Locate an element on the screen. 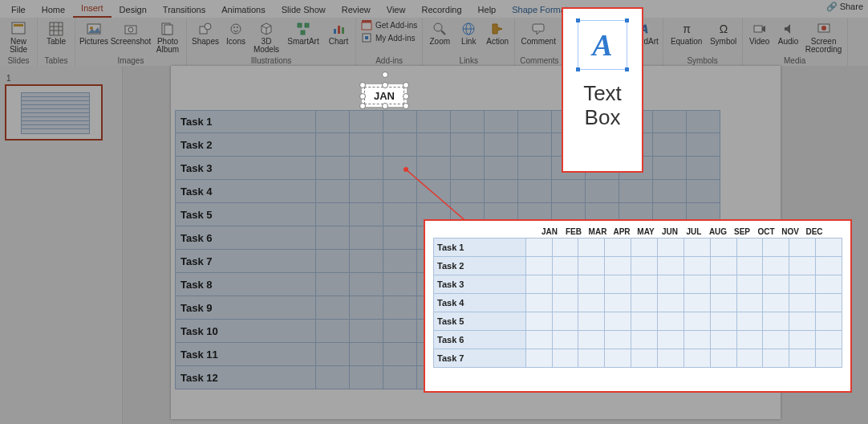 The image size is (868, 424). tab-design: Design is located at coordinates (133, 10).